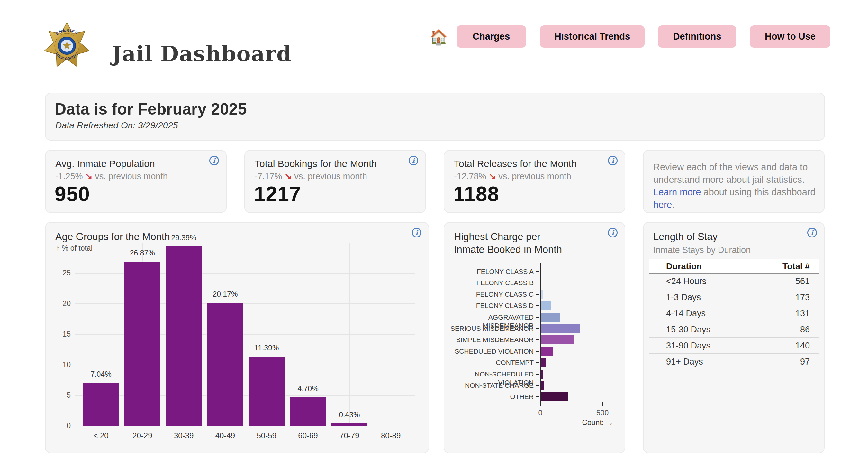 The height and width of the screenshot is (455, 868). I want to click on kpi-value: 1217, so click(278, 194).